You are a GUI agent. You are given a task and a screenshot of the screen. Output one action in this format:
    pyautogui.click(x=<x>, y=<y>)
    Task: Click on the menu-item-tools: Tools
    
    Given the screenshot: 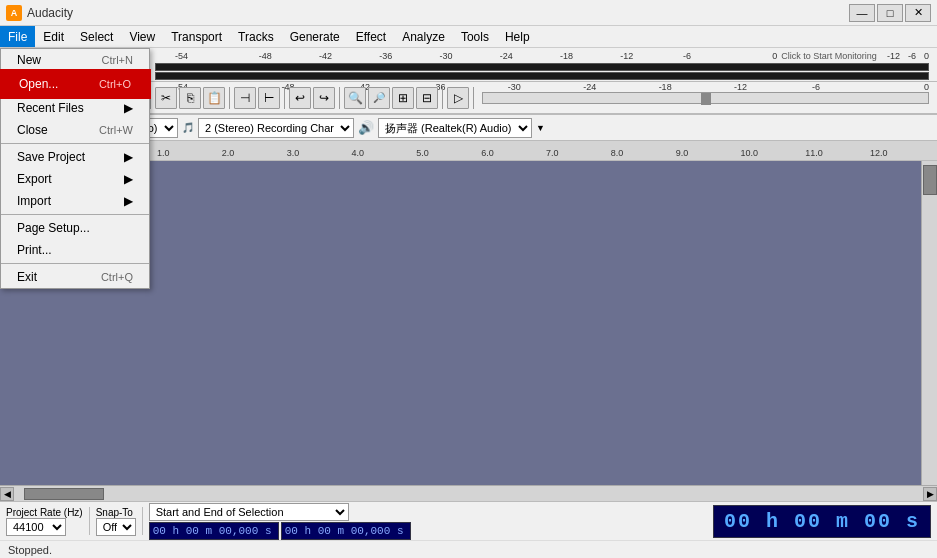 What is the action you would take?
    pyautogui.click(x=475, y=36)
    